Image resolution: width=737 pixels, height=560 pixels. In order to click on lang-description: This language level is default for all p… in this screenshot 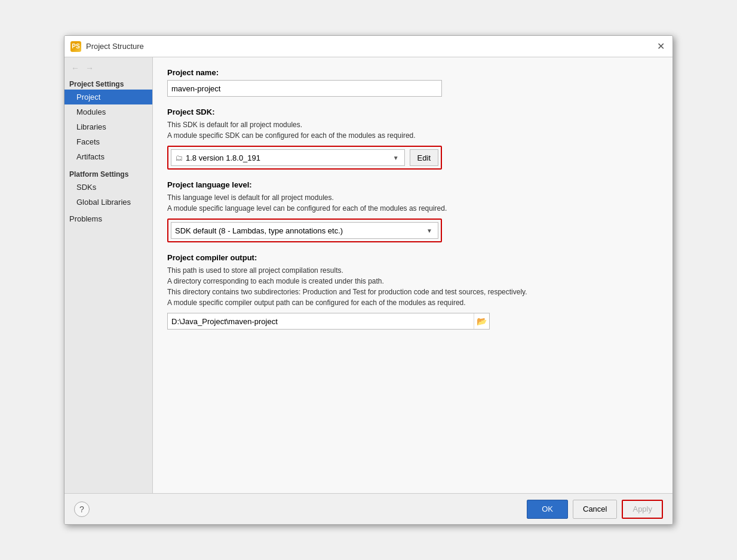, I will do `click(413, 203)`.